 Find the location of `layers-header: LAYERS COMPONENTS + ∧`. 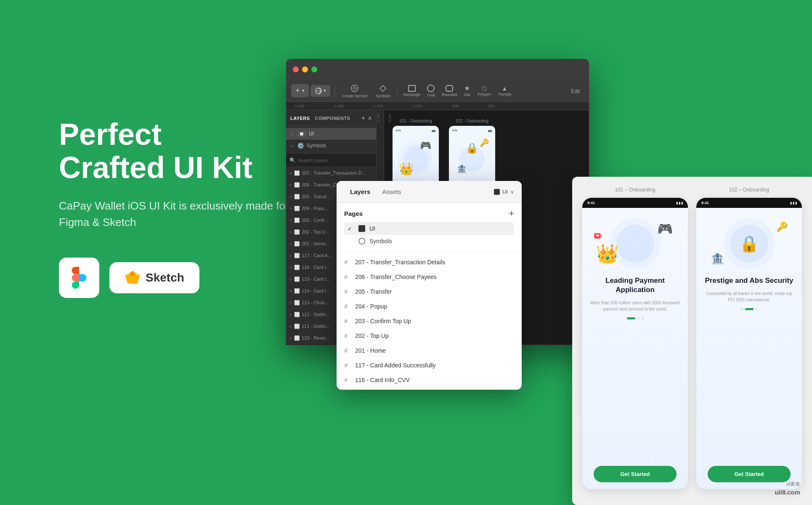

layers-header: LAYERS COMPONENTS + ∧ is located at coordinates (331, 118).